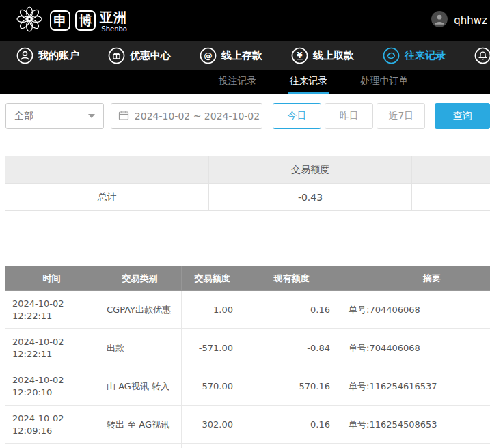  Describe the element at coordinates (113, 29) in the screenshot. I see `brand-region-en: Shenbo` at that location.